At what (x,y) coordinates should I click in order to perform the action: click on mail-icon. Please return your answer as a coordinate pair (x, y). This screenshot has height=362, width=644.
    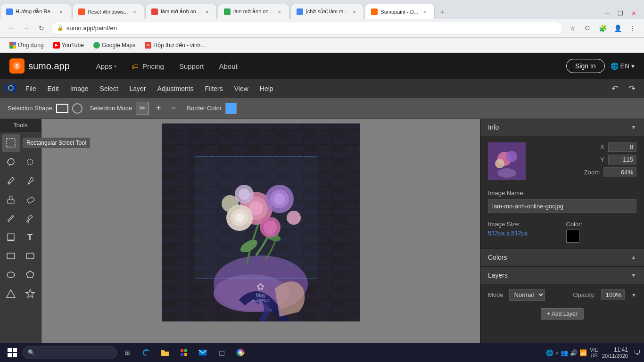
    Looking at the image, I should click on (203, 353).